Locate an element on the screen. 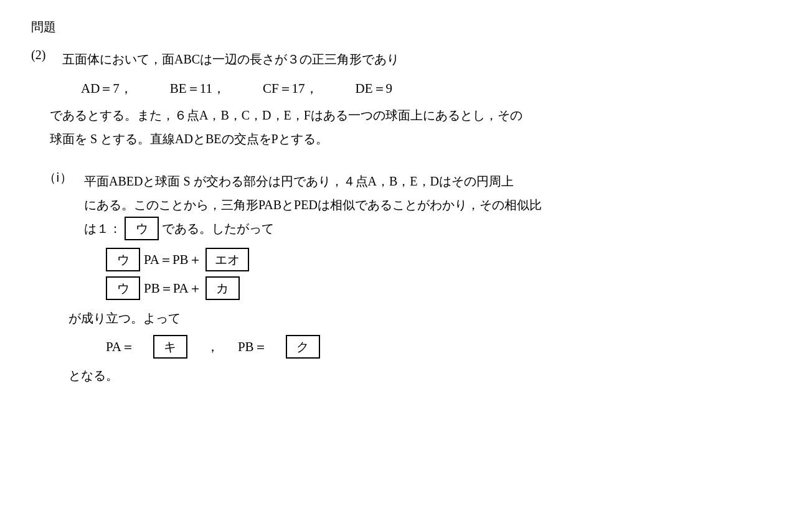  sub-i-line1: 平面ABEDと球面 S が交わる部分は円であり，４点A，B，E，Dはその円周上 is located at coordinates (313, 181).